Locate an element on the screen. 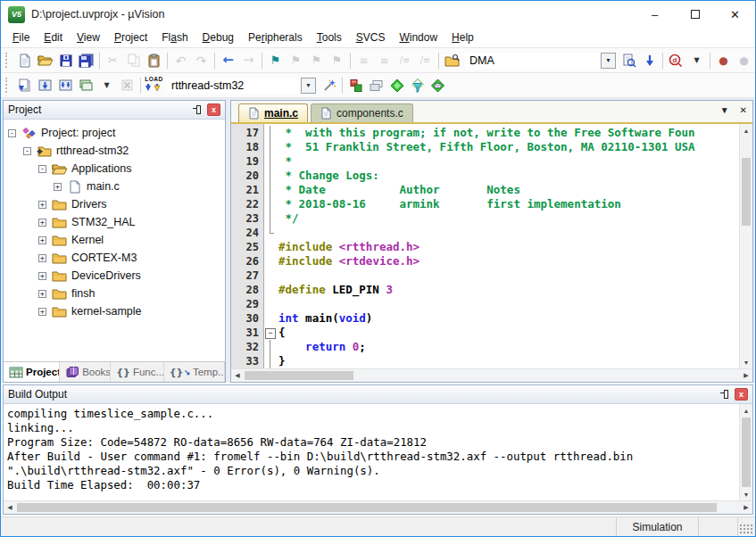 The image size is (756, 537). debug-search-caret: ▼ is located at coordinates (696, 61).